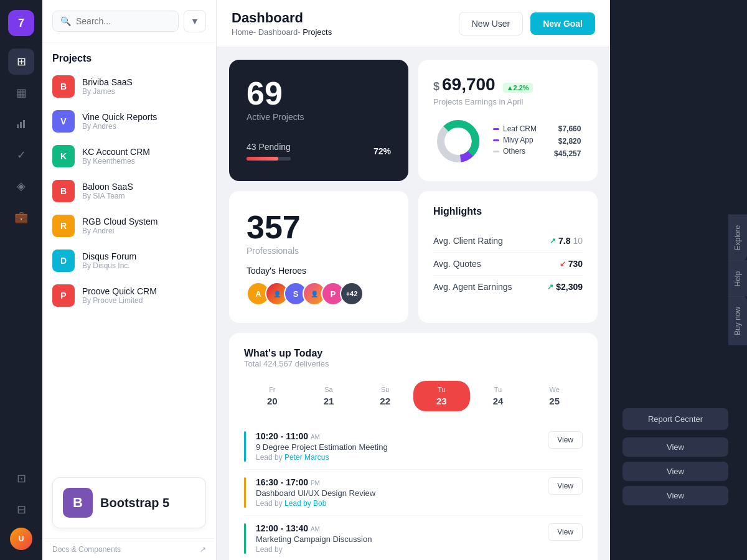  Describe the element at coordinates (569, 287) in the screenshot. I see `earnings-avg-value: $2,309` at that location.